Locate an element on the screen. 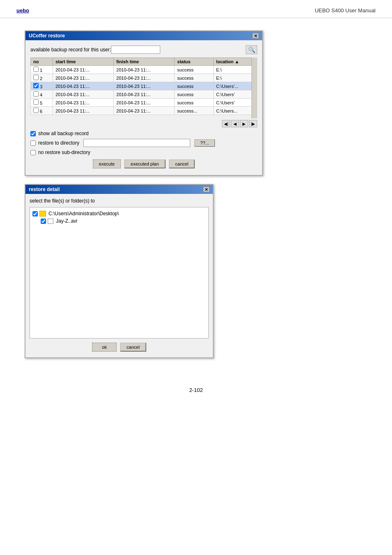 Image resolution: width=392 pixels, height=555 pixels. tree-folder-item: C:\Users\Administrator\Desktop\ is located at coordinates (119, 214).